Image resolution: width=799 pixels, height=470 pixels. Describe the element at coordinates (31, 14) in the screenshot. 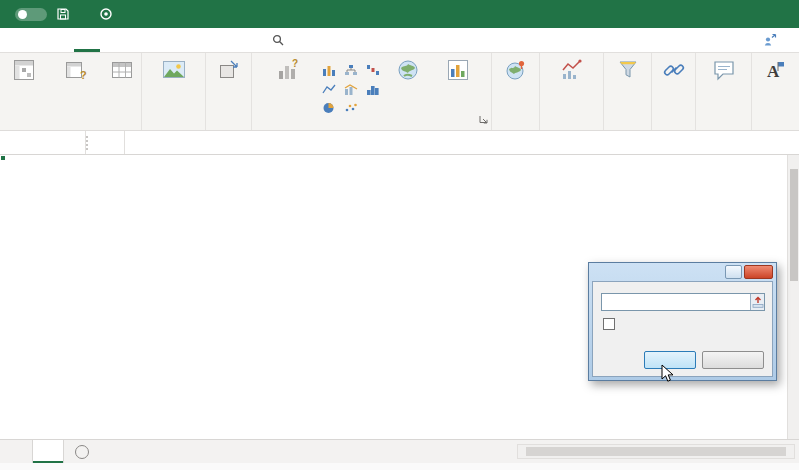

I see `autosave-switch` at that location.